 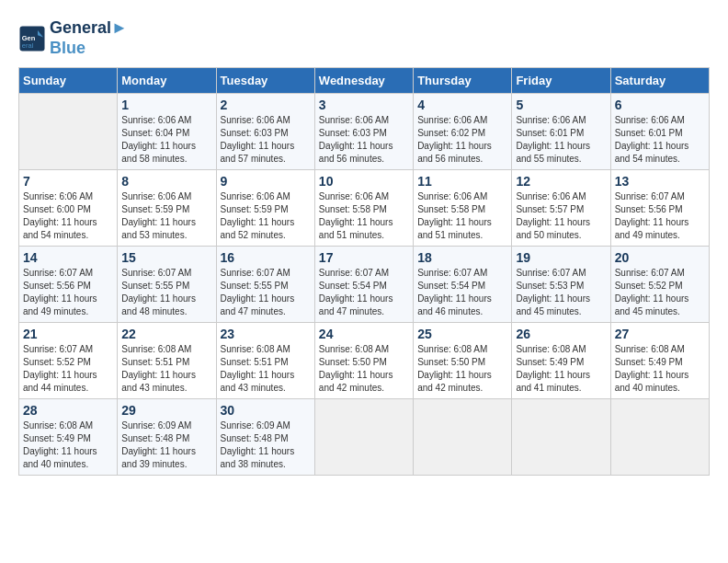 What do you see at coordinates (463, 81) in the screenshot?
I see `weekday-header-thursday: Thursday` at bounding box center [463, 81].